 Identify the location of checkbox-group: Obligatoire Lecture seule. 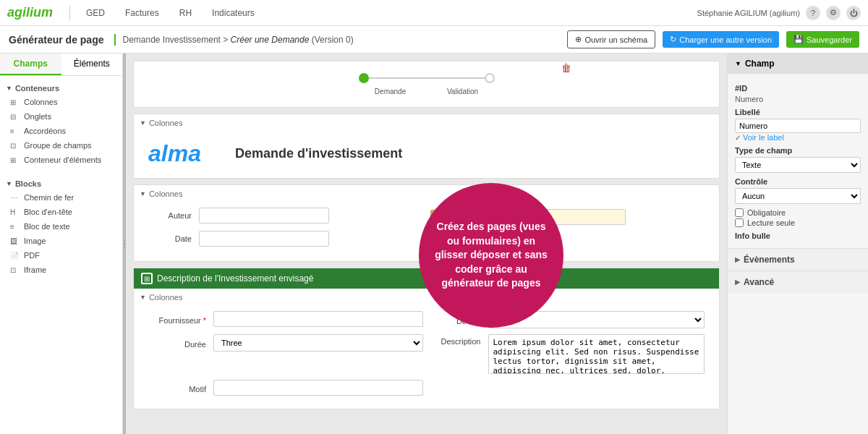
(798, 218).